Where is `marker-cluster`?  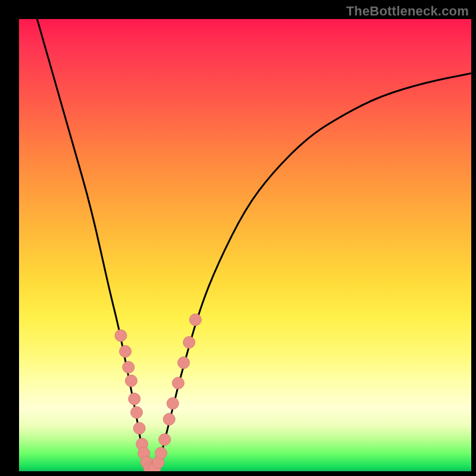
marker-cluster is located at coordinates (158, 393).